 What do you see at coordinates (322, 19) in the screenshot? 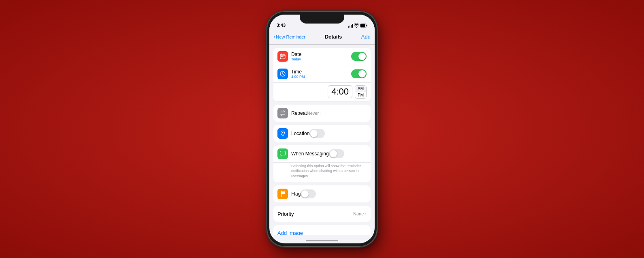
I see `notch` at bounding box center [322, 19].